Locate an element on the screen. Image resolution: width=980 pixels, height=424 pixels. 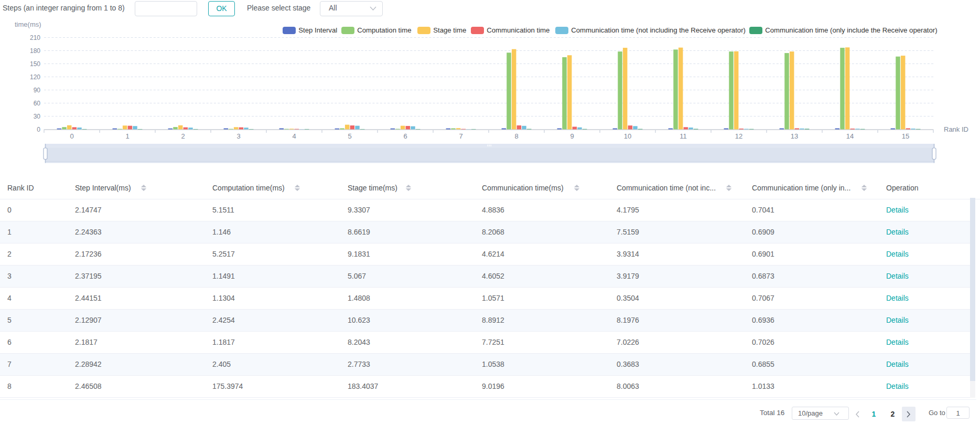
svg-text: 15 is located at coordinates (906, 136).